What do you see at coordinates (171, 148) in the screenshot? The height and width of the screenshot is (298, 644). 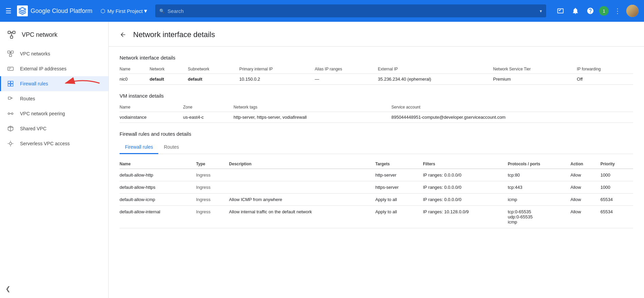 I see `tab-routes: Routes` at bounding box center [171, 148].